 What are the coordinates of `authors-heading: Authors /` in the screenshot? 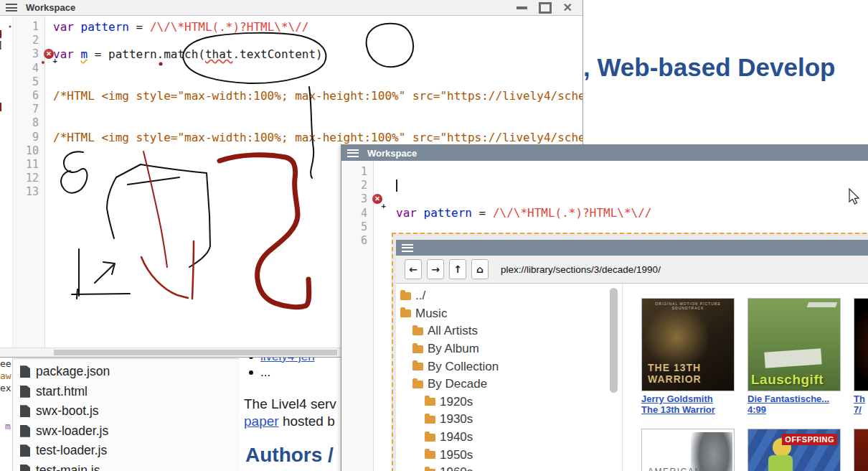 It's located at (290, 455).